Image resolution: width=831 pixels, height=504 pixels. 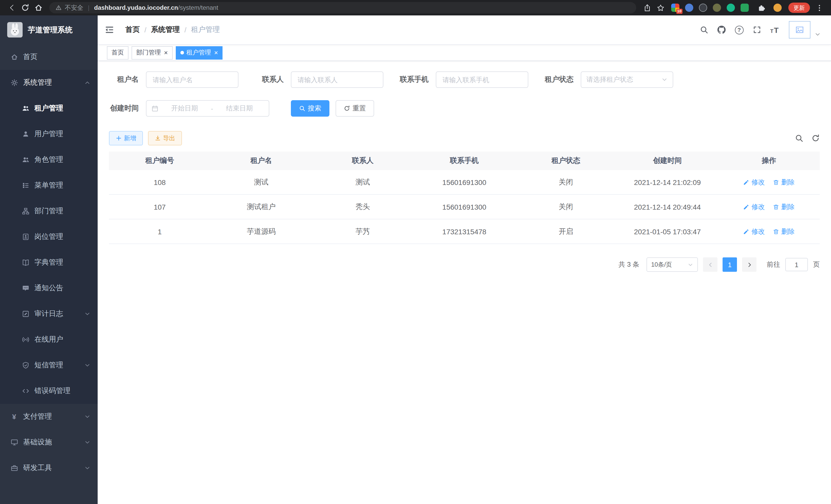 I want to click on page-size-select: 10条/页, so click(x=672, y=265).